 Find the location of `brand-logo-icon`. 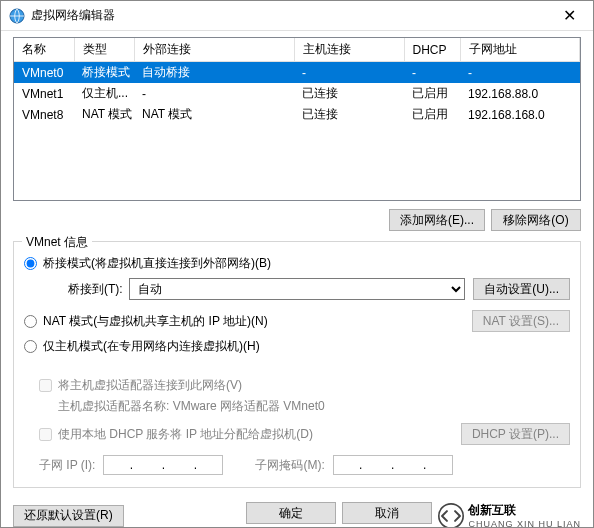

brand-logo-icon is located at coordinates (451, 516).